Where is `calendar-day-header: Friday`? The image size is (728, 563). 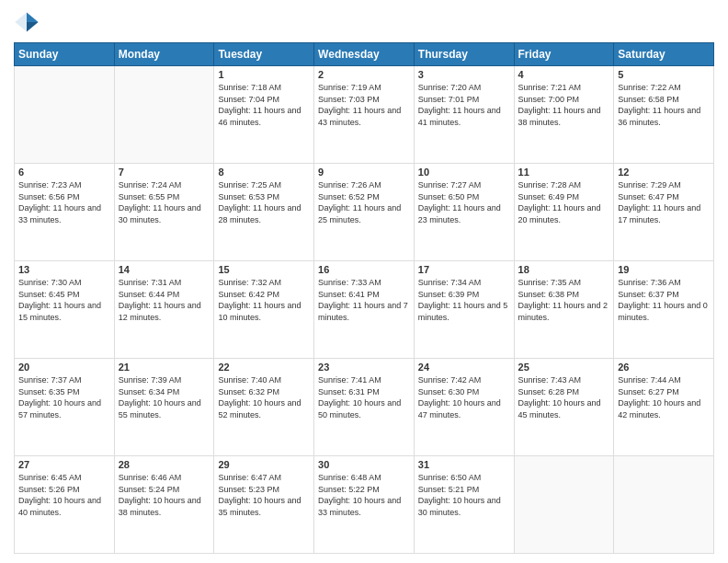 calendar-day-header: Friday is located at coordinates (564, 55).